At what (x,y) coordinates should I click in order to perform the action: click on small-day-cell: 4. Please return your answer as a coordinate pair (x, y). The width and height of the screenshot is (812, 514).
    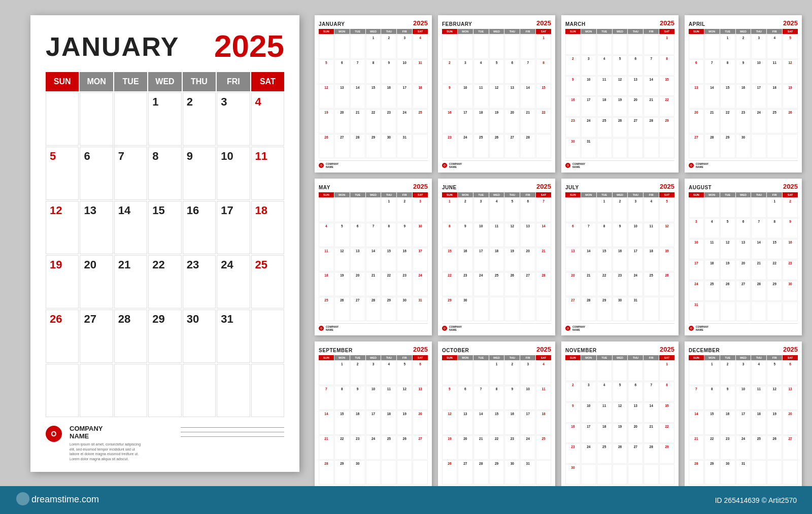
    Looking at the image, I should click on (651, 210).